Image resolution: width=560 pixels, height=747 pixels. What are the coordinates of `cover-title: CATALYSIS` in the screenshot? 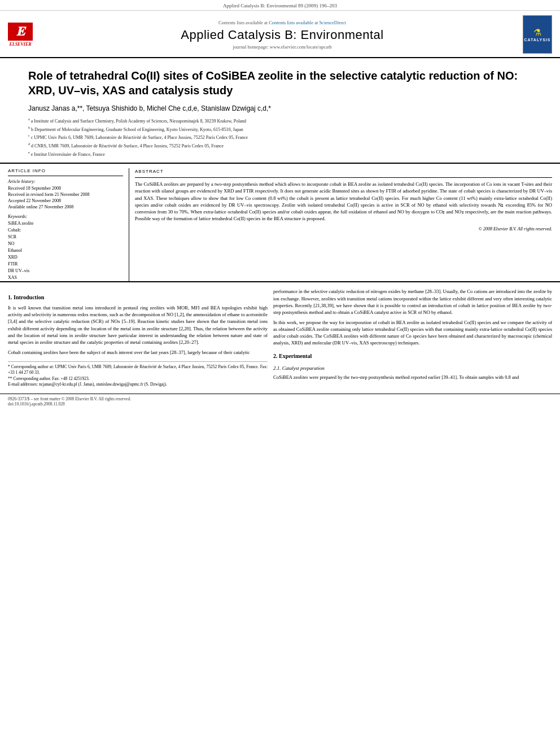 It's located at (537, 40).